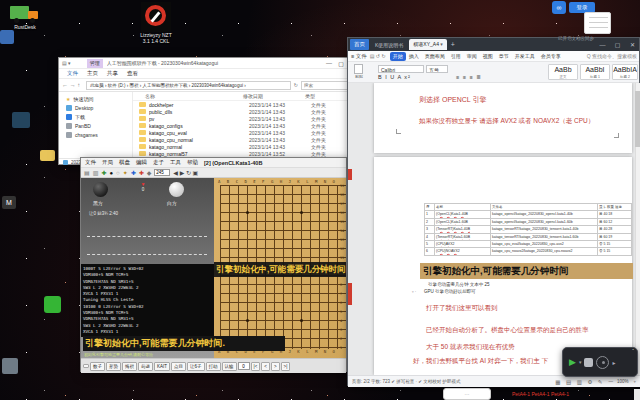 This screenshot has height=400, width=640. Describe the element at coordinates (48, 156) in the screenshot. I see `folder-icon` at that location.